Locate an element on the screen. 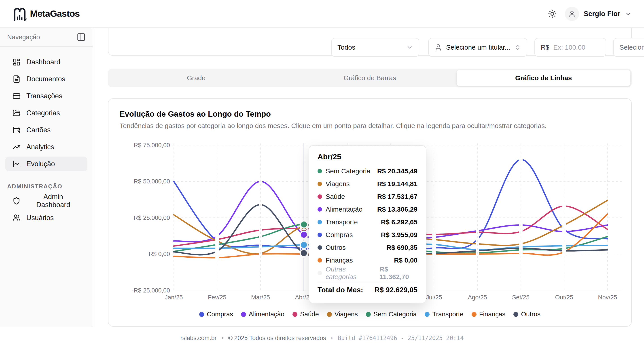 Image resolution: width=644 pixels, height=349 pixels. titular-select: Selecione um titular... is located at coordinates (478, 47).